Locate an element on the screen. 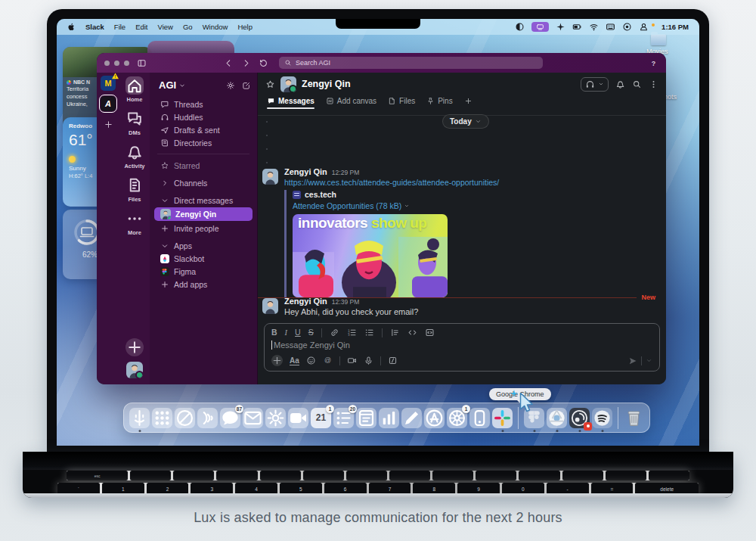  dock-icon-facetime is located at coordinates (298, 418).